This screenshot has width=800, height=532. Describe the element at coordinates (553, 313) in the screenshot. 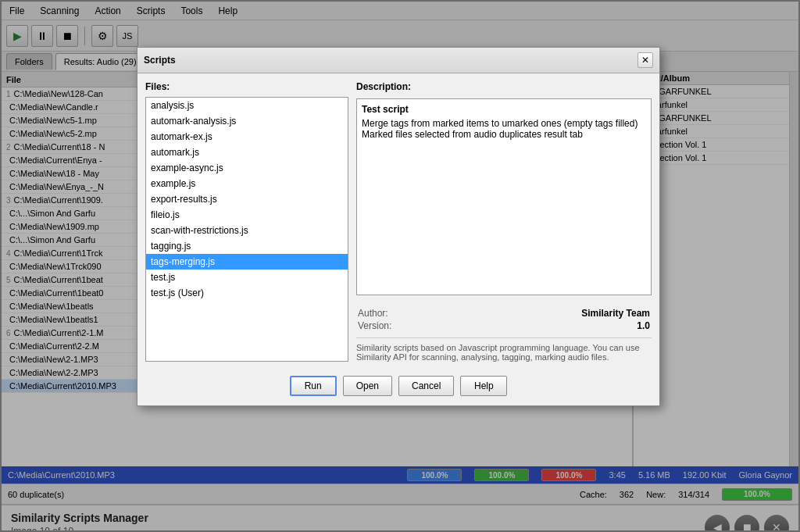

I see `author-value: Similarity Team` at that location.